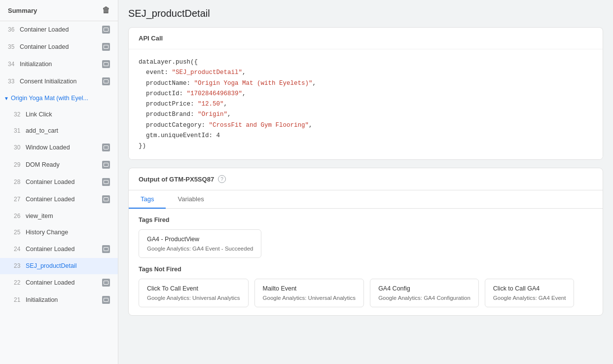  I want to click on help-icon: ?, so click(222, 179).